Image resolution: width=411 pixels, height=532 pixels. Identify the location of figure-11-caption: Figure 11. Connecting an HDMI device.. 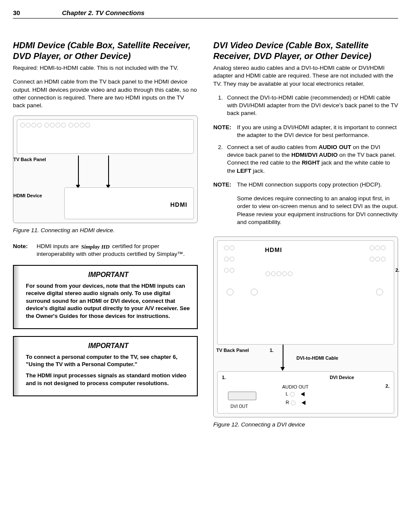
(105, 230).